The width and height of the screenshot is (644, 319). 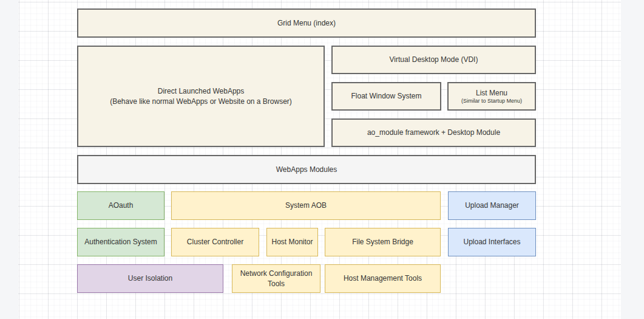 I want to click on node-list-menu-title: List Menu, so click(x=492, y=93).